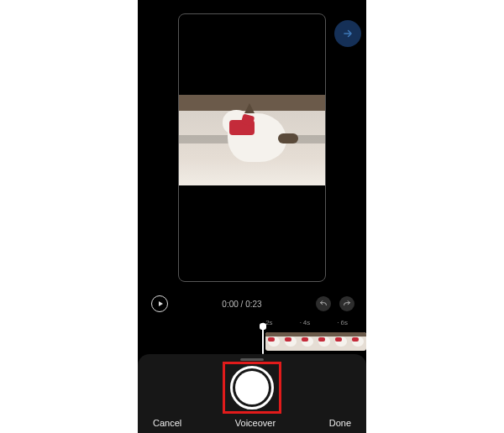  Describe the element at coordinates (242, 304) in the screenshot. I see `timecode-display: 0:00 / 0:23` at that location.